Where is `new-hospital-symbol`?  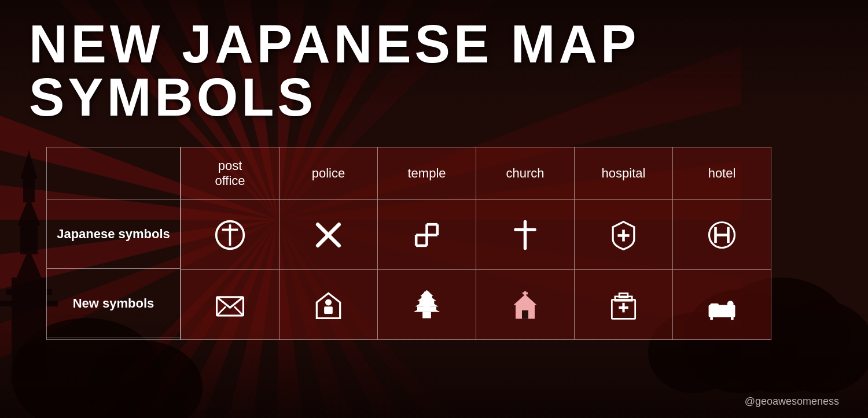 new-hospital-symbol is located at coordinates (623, 305).